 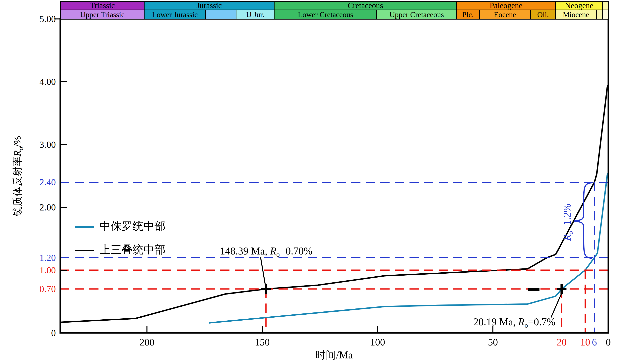 I want to click on epoch-cell-label: Lower Jurassic, so click(x=175, y=14).